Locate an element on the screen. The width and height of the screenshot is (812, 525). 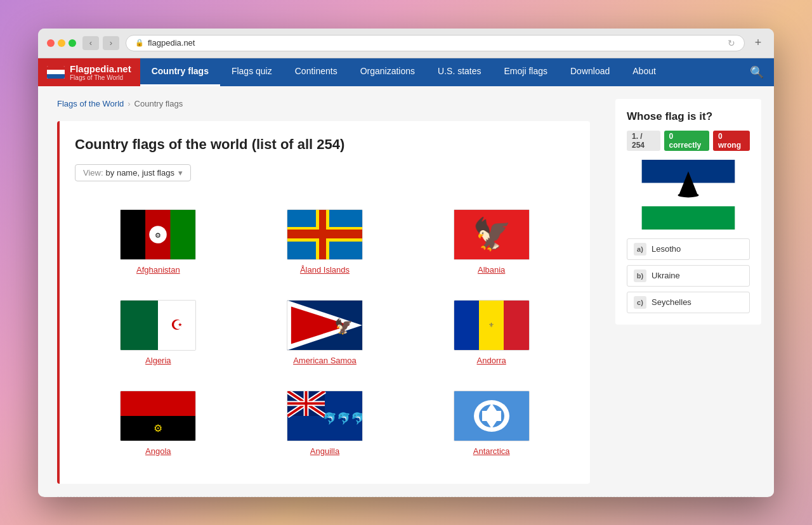
quiz-options: a) Lesotho b) Ukraine c) Seychelles is located at coordinates (688, 276).